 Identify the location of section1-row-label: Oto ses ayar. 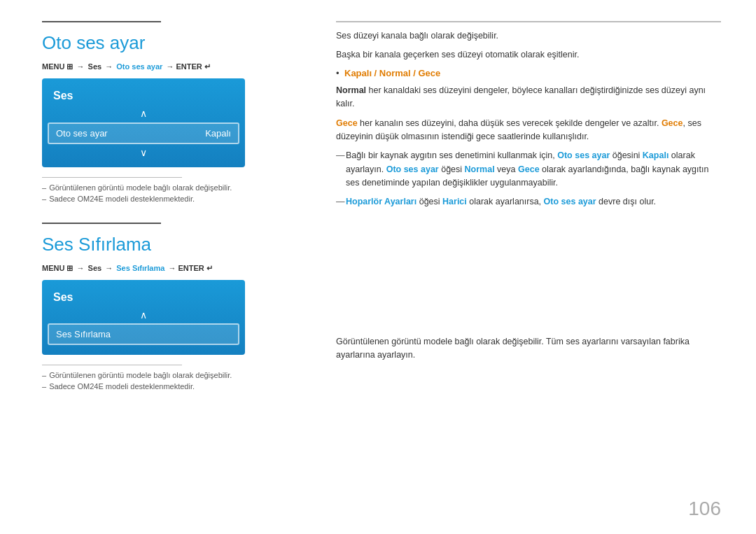
(82, 133).